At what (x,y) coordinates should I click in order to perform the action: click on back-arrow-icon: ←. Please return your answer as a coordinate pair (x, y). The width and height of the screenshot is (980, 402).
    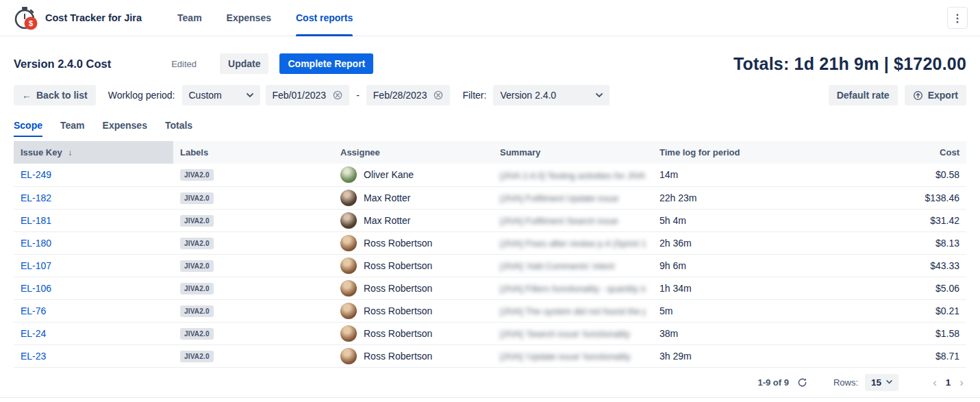
    Looking at the image, I should click on (27, 95).